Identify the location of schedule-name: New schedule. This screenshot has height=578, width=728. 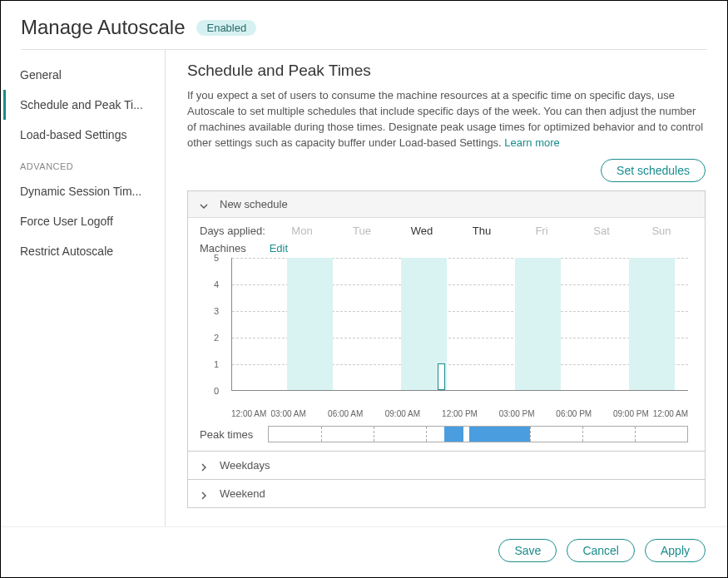
(254, 205).